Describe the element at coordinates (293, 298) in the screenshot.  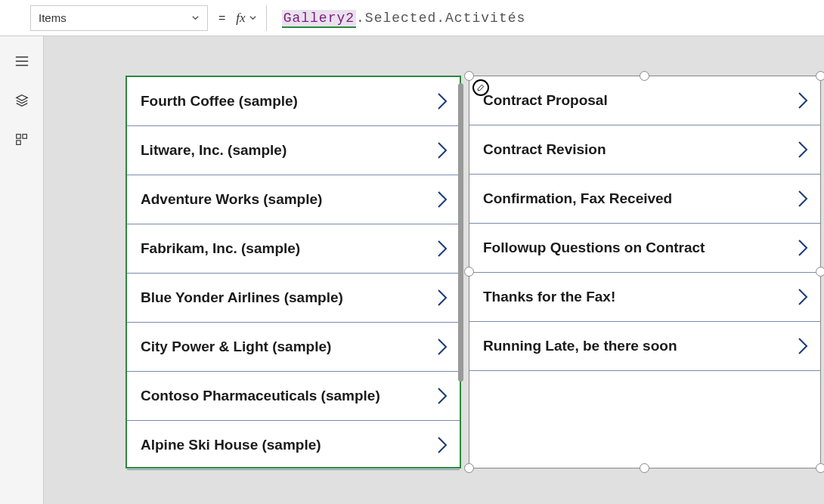
I see `gallery-row: Blue Yonder Airlines (sample)` at that location.